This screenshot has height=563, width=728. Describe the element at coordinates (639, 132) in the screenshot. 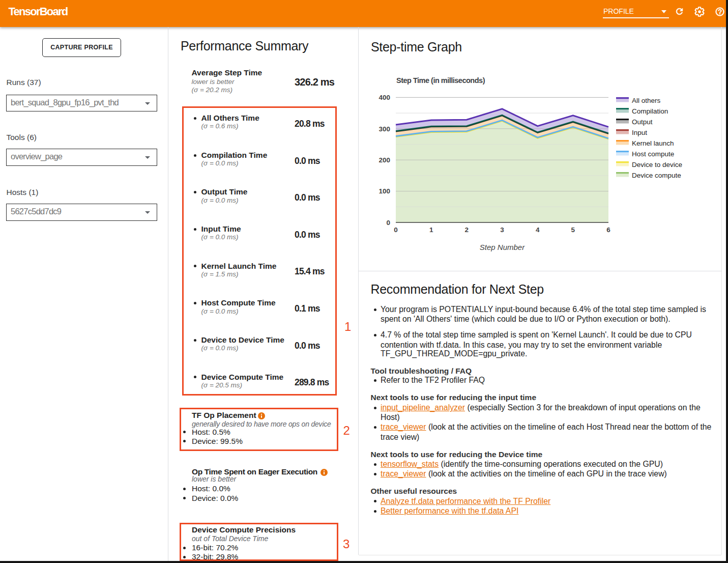

I see `svg-text: Input` at that location.